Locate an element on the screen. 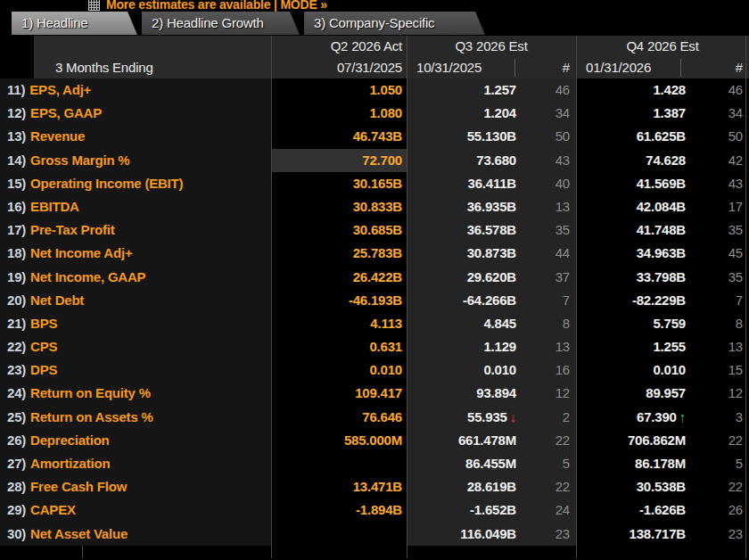 The width and height of the screenshot is (749, 560). cell-q3-analyst-count: 46 is located at coordinates (549, 90).